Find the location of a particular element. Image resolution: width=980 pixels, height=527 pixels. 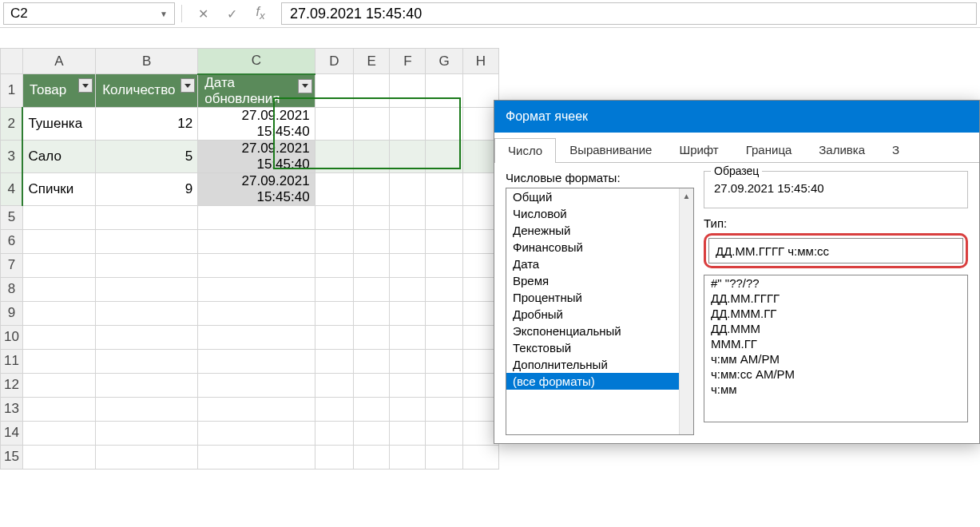

format-code-item: ДД.МММ.ГГ is located at coordinates (835, 313).